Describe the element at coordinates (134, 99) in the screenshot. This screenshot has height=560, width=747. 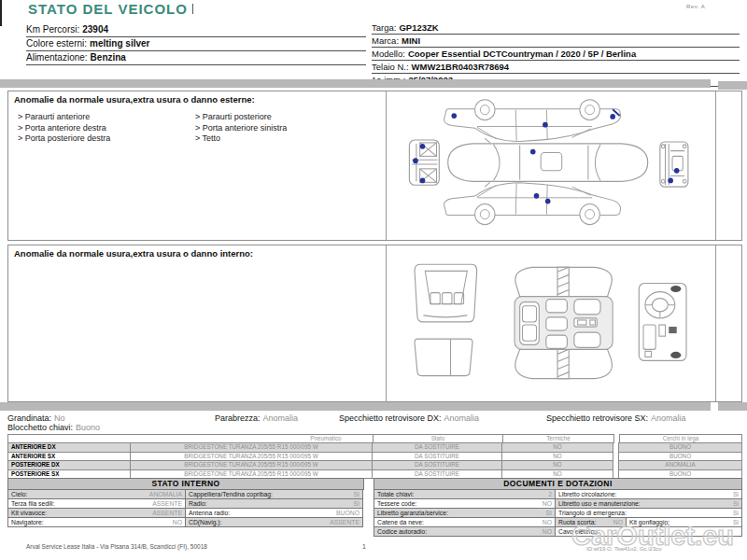
I see `exterior-heading: Anomalie da normale usura,extra usura o …` at that location.